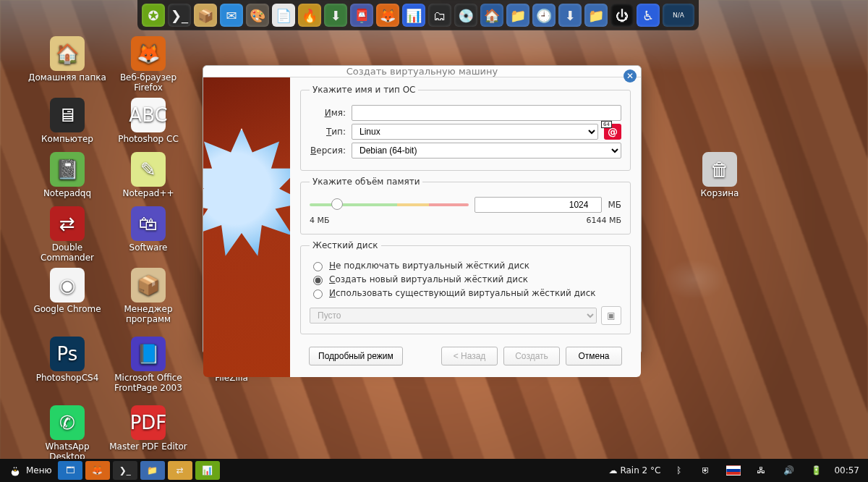  Describe the element at coordinates (615, 205) in the screenshot. I see `memory-unit: МБ` at that location.